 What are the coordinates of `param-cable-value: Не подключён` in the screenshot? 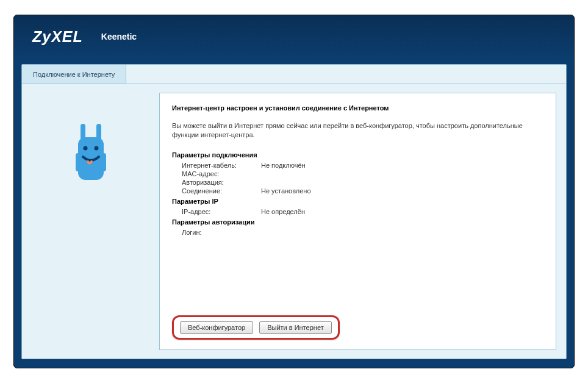 It's located at (403, 165).